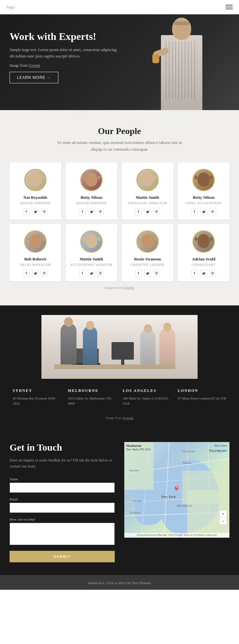 The height and width of the screenshot is (644, 239). Describe the element at coordinates (134, 446) in the screenshot. I see `map-title-label: Manhattan` at that location.